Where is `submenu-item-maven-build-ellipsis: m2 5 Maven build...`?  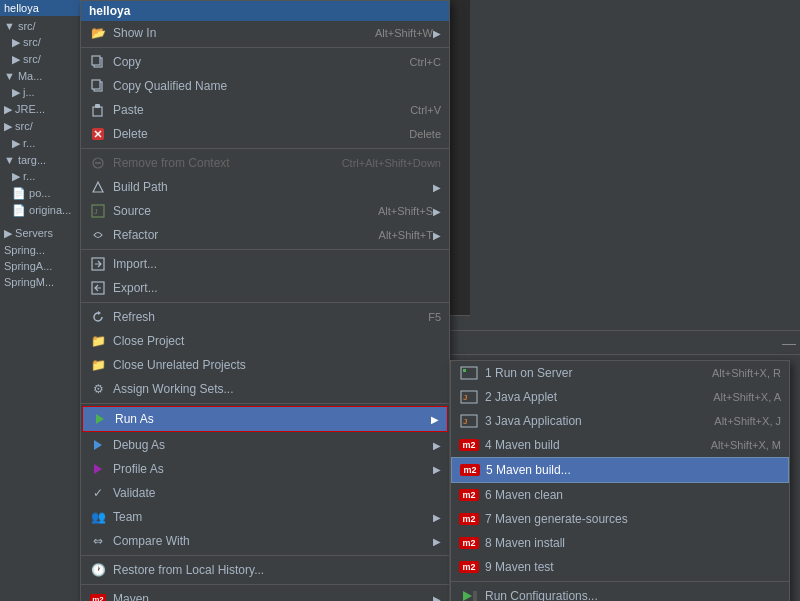
submenu-item-maven-build-ellipsis: m2 5 Maven build... is located at coordinates (620, 470).